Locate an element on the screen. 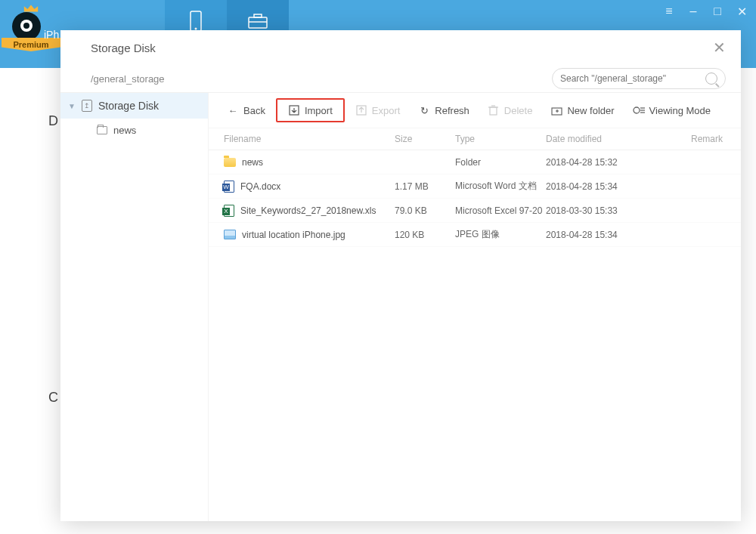 This screenshot has width=756, height=534. background-column: D C is located at coordinates (30, 301).